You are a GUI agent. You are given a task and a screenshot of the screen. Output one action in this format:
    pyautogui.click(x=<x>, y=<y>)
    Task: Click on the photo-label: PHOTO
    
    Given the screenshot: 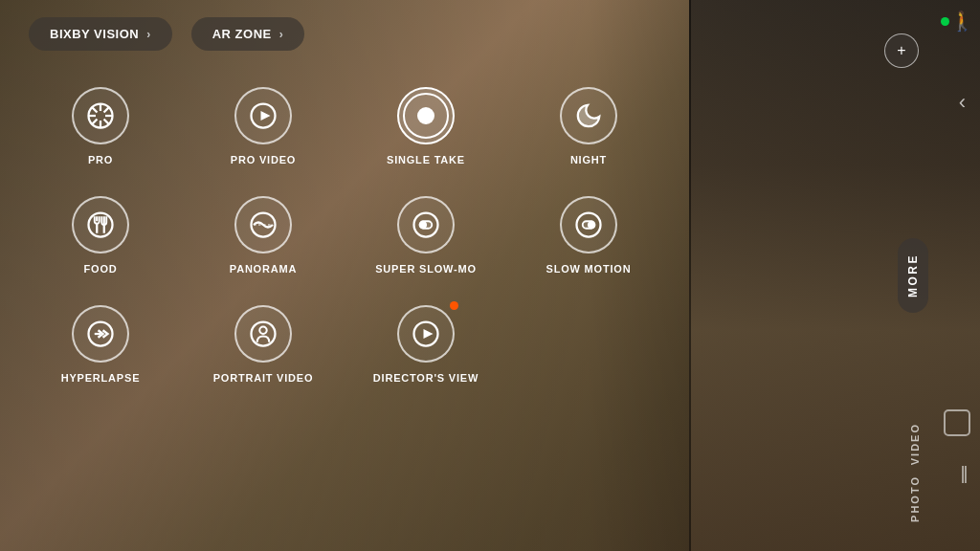 What is the action you would take?
    pyautogui.click(x=915, y=499)
    